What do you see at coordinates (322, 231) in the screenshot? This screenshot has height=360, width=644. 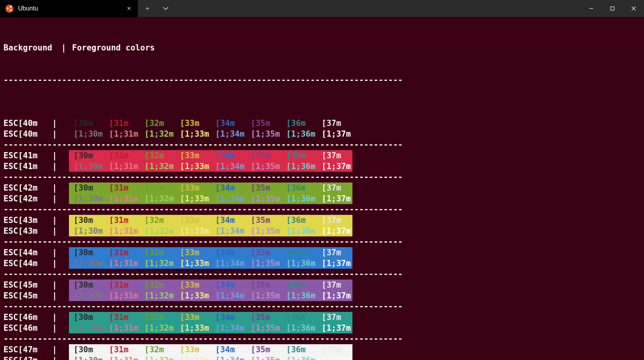 I see `table-row: ESC[43m | [1;30m[1;31m[1;32m[1;33m[1;34m…` at bounding box center [322, 231].